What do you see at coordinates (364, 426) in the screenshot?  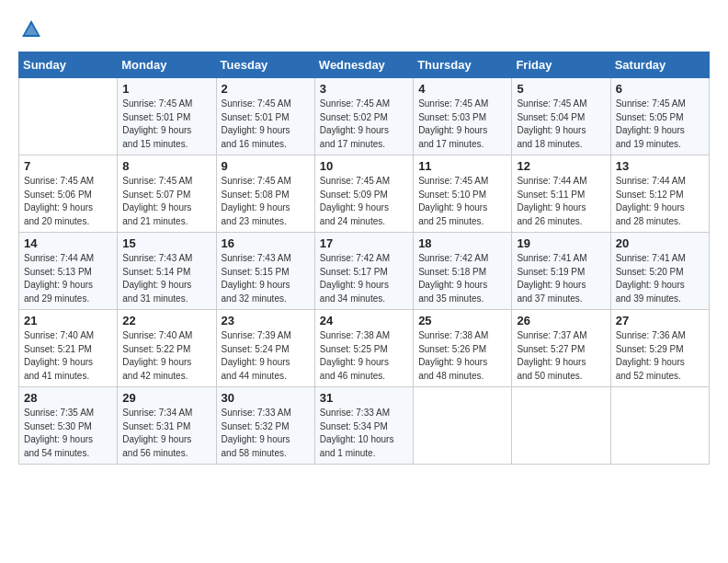 I see `calendar-cell: 31Sunrise: 7:33 AM Sunset: 5:34 PM Dayli…` at bounding box center [364, 426].